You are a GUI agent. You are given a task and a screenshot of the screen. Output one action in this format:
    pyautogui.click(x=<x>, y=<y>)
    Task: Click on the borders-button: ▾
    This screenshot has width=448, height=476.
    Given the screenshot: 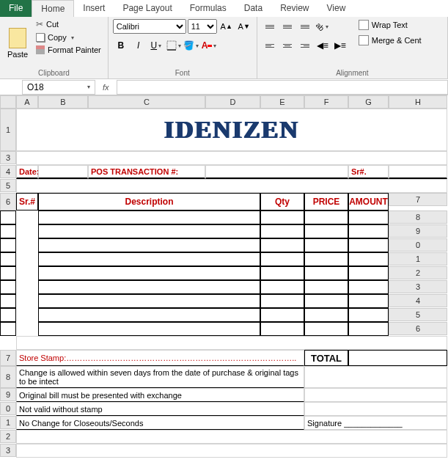 What is the action you would take?
    pyautogui.click(x=174, y=45)
    